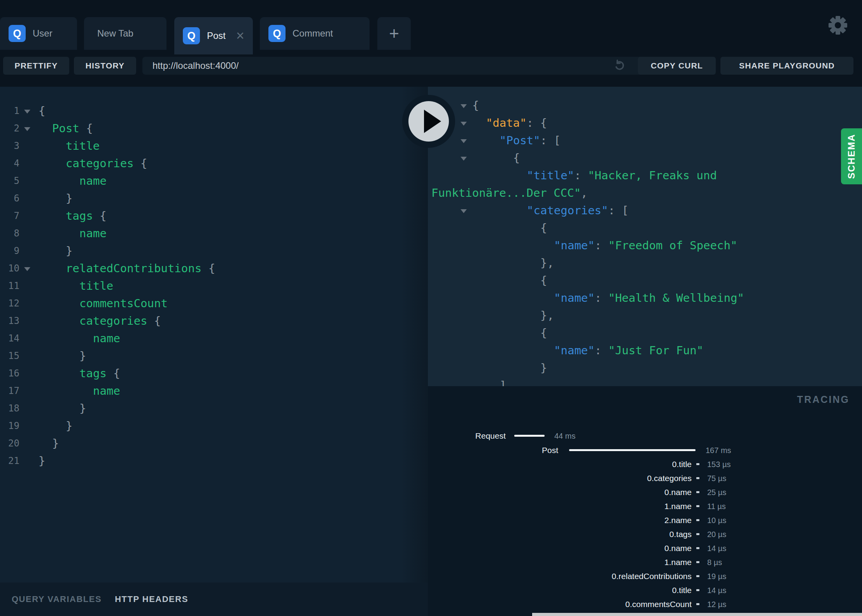 This screenshot has width=862, height=616. Describe the element at coordinates (214, 128) in the screenshot. I see `query-line: 2Post {` at that location.